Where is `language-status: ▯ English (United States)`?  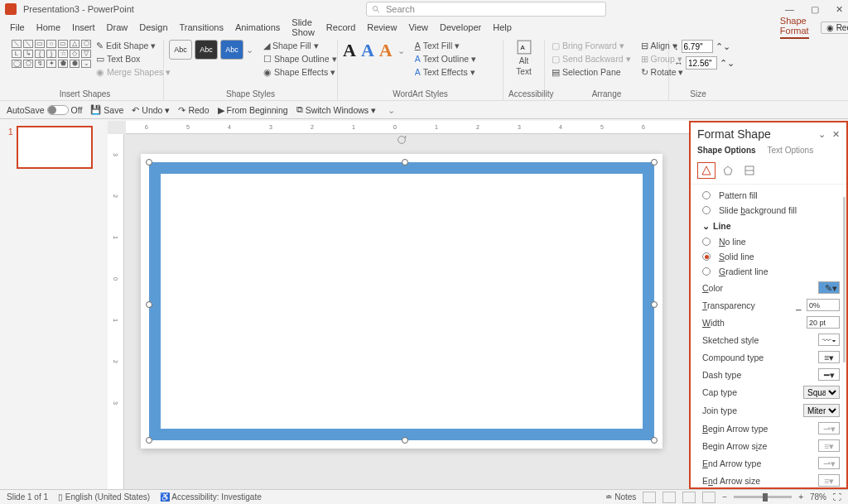
language-status: ▯ English (United States) is located at coordinates (104, 497).